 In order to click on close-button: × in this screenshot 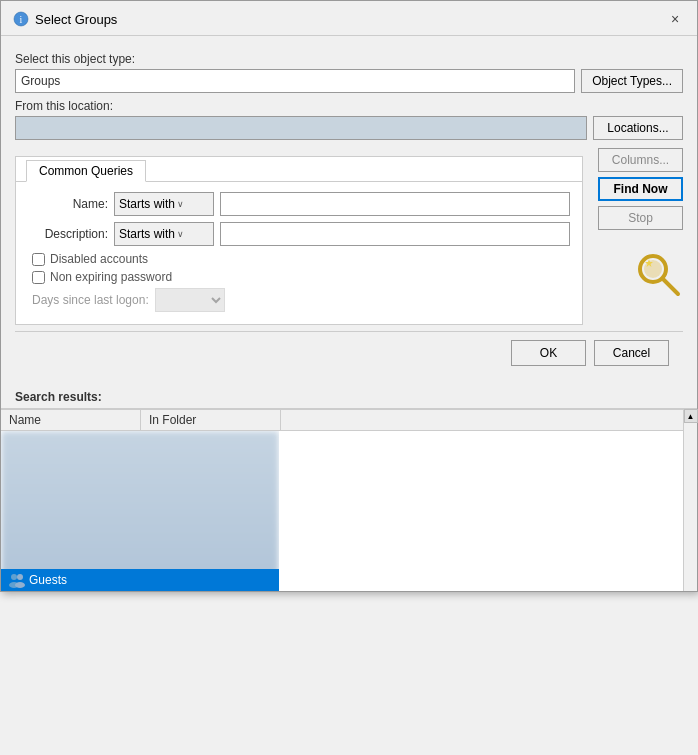, I will do `click(675, 19)`.